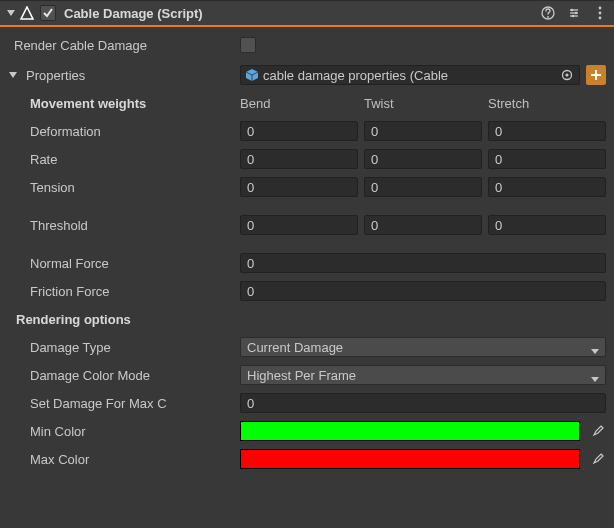  Describe the element at coordinates (299, 159) in the screenshot. I see `rate-bend-field: 0` at that location.